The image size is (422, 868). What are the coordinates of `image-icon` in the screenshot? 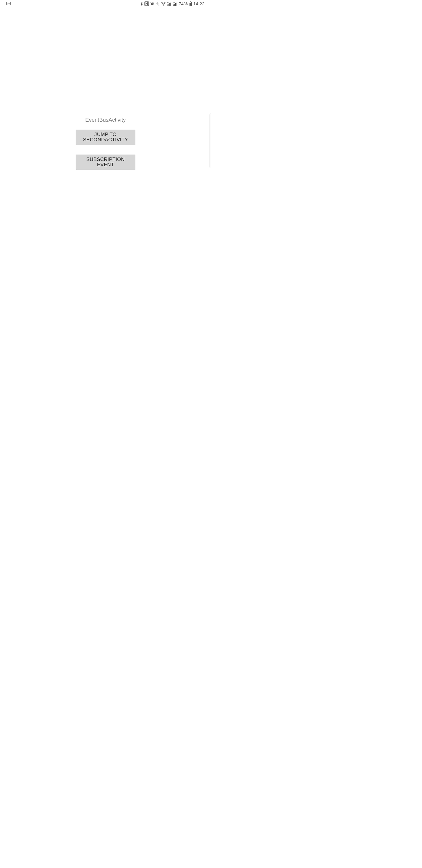 It's located at (8, 4).